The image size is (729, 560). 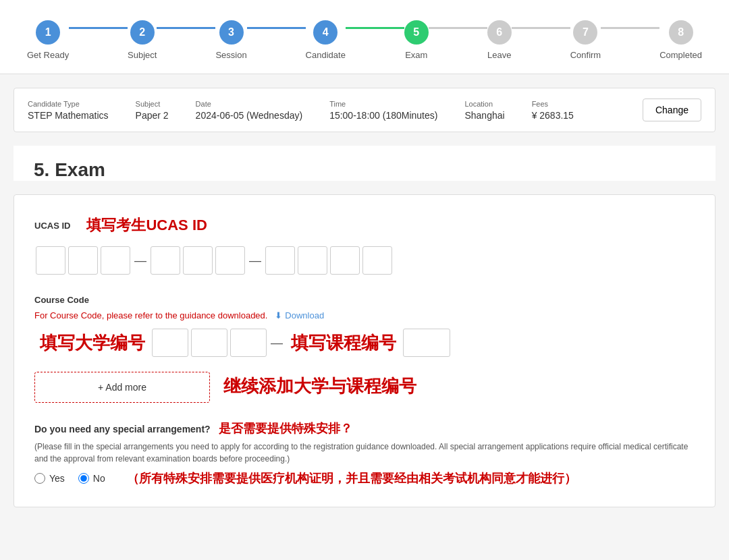 What do you see at coordinates (364, 163) in the screenshot?
I see `exam-title-row: 5. Exam` at bounding box center [364, 163].